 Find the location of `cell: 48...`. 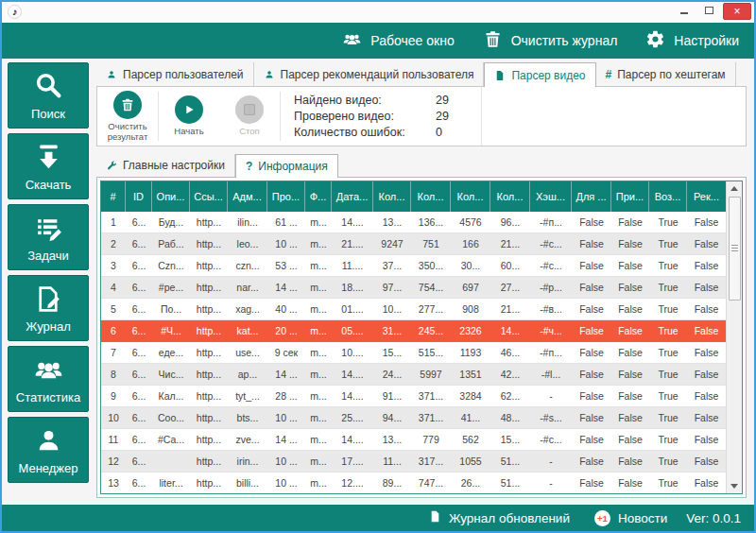

cell: 48... is located at coordinates (510, 418).